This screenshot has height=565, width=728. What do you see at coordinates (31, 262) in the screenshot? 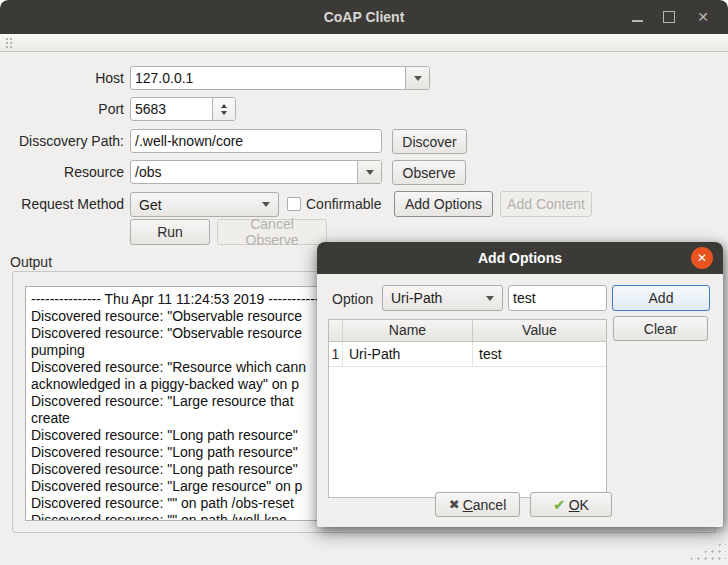
I see `output-label: Output` at bounding box center [31, 262].